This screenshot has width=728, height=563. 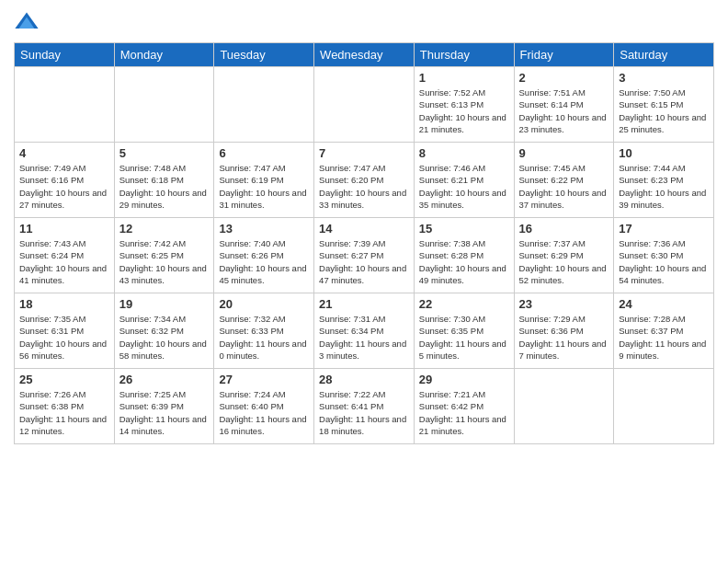 What do you see at coordinates (463, 105) in the screenshot?
I see `calendar-cell: 1 Sunrise: 7:52 AM Sunset: 6:13 PM Dayli…` at bounding box center [463, 105].